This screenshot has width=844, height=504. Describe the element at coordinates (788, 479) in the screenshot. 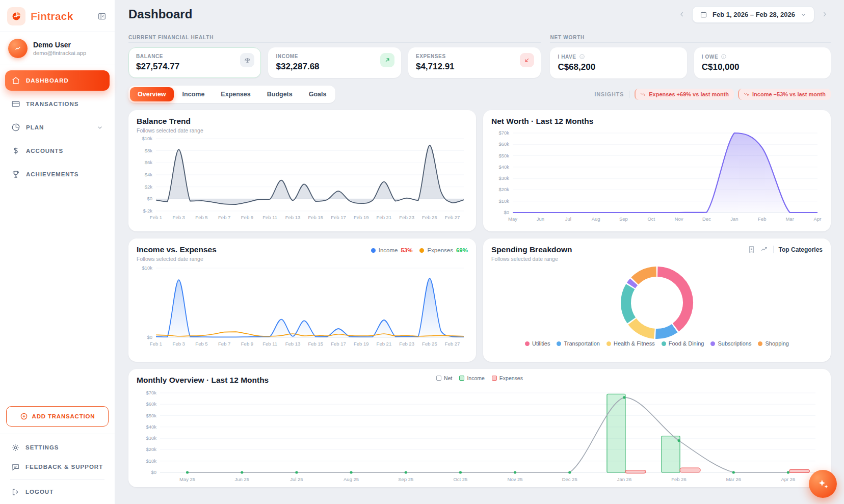

I see `svg-text: Apr 26` at that location.